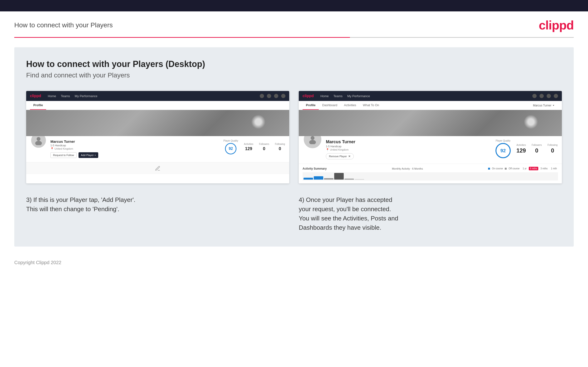 The height and width of the screenshot is (367, 588). What do you see at coordinates (556, 96) in the screenshot?
I see `right-avatar-icon` at bounding box center [556, 96].